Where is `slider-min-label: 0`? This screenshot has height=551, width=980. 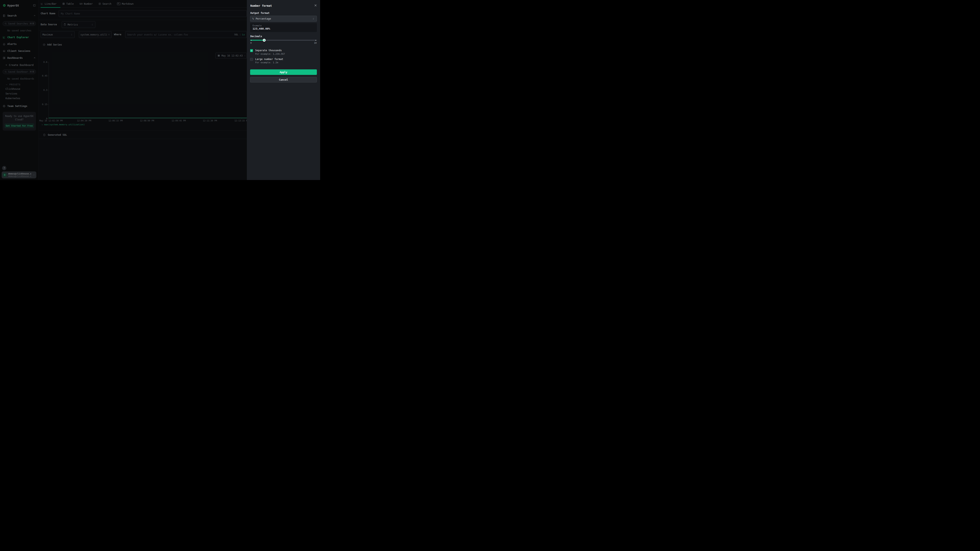 slider-min-label: 0 is located at coordinates (251, 43).